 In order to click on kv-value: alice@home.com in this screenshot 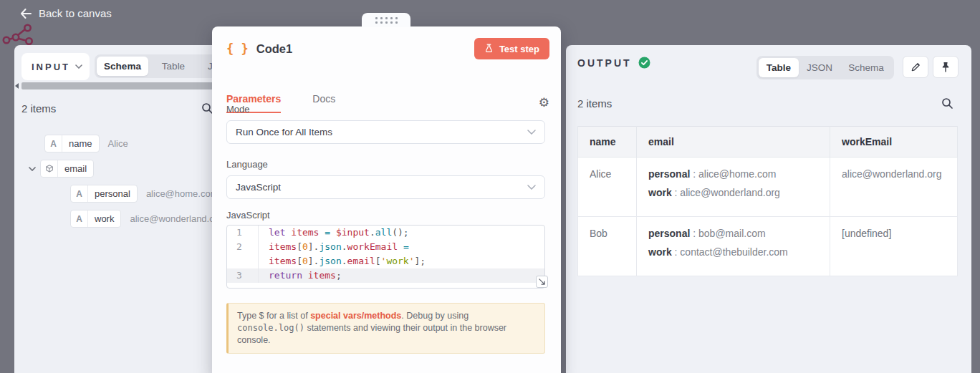, I will do `click(737, 174)`.